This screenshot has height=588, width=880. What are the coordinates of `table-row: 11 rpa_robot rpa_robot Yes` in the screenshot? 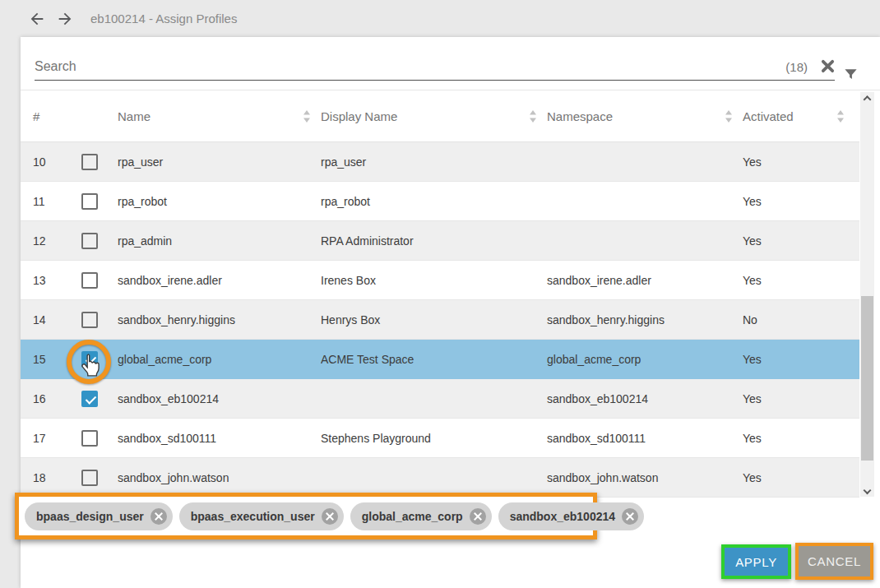 It's located at (440, 201).